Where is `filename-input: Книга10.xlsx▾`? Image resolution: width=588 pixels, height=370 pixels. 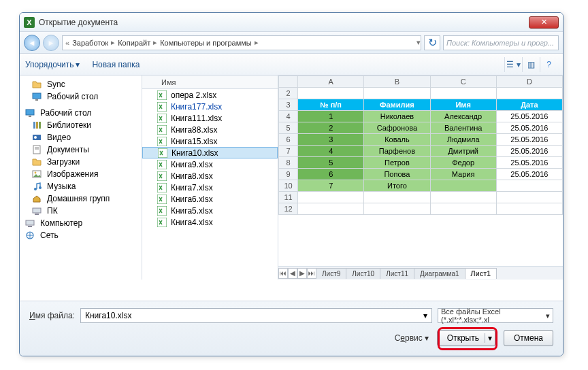
filename-input: Книга10.xlsx▾ is located at coordinates (256, 316).